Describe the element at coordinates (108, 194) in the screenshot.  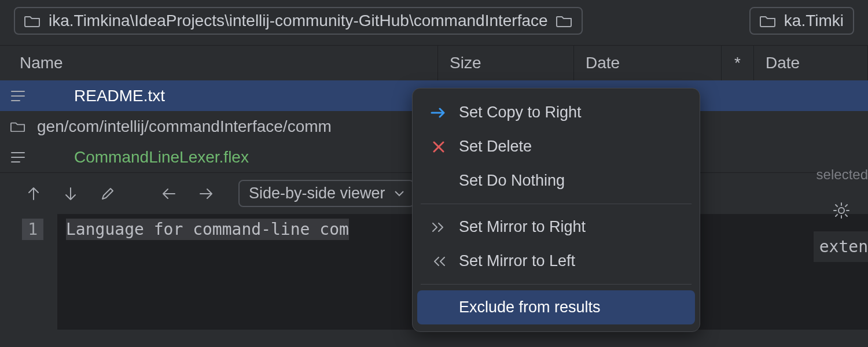
I see `edit-icon` at that location.